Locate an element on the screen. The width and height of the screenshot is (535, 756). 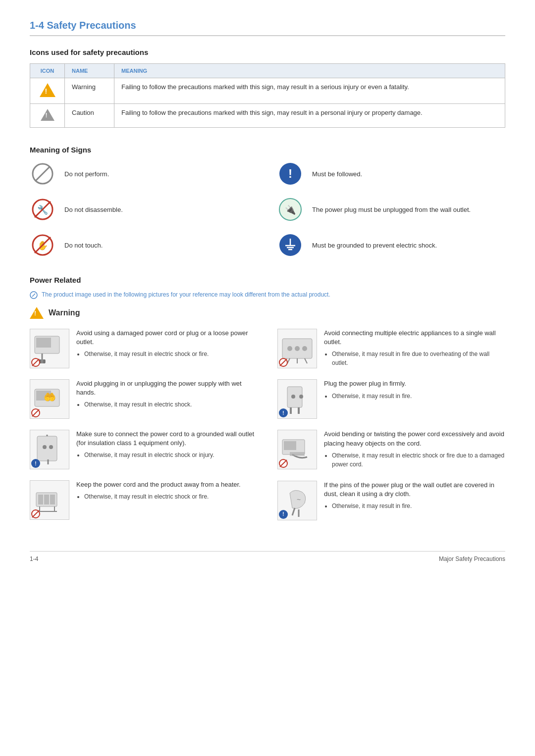
wet-hands-bullets: Otherwise, it may result in electric sho… is located at coordinates (171, 404).